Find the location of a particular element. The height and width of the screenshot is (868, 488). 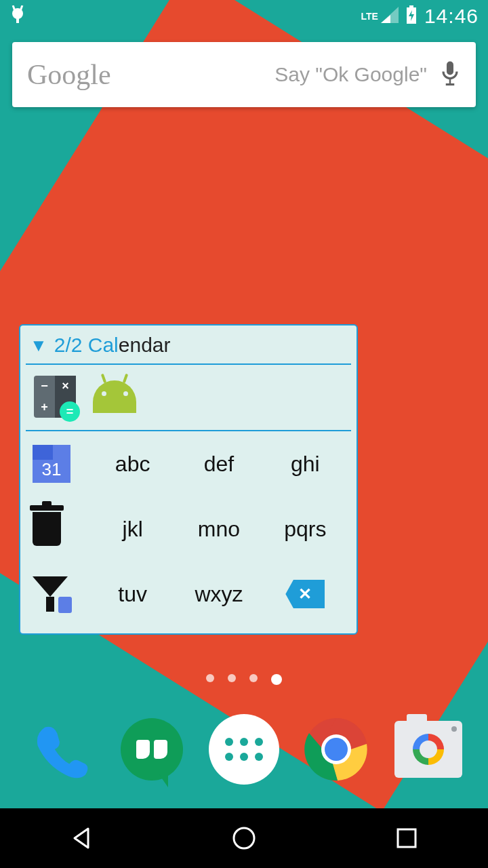

chrome-icon is located at coordinates (336, 749).